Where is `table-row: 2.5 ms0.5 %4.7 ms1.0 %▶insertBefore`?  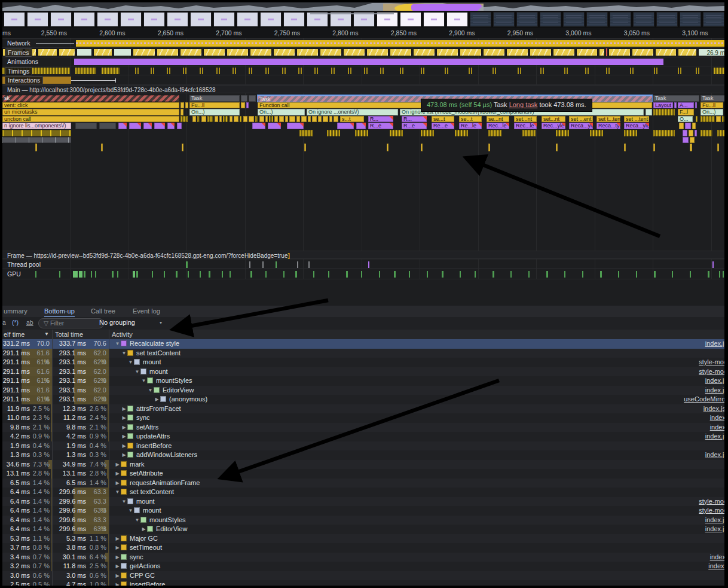 table-row: 2.5 ms0.5 %4.7 ms1.0 %▶insertBefore is located at coordinates (363, 583).